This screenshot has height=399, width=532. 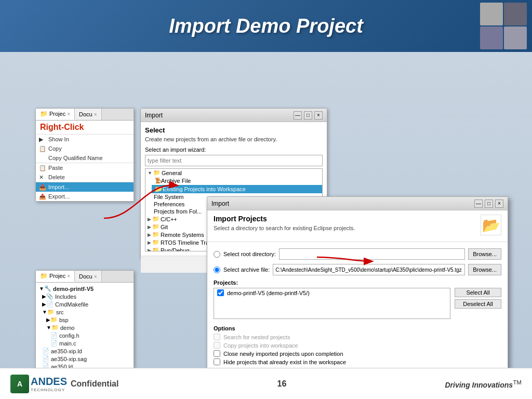 What do you see at coordinates (55, 276) in the screenshot?
I see `proj-tab-project: 📁 Projec ×` at bounding box center [55, 276].